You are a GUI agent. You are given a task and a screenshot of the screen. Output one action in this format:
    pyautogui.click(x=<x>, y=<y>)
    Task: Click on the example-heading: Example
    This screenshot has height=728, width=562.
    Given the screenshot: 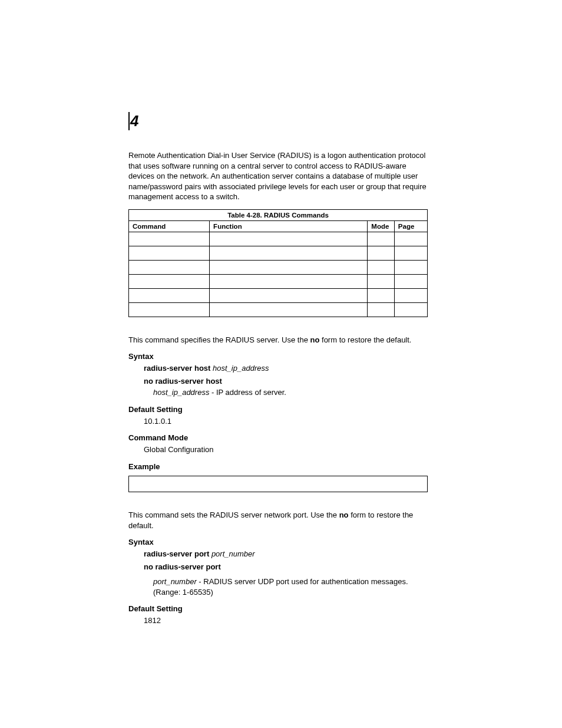 What is the action you would take?
    pyautogui.click(x=278, y=467)
    